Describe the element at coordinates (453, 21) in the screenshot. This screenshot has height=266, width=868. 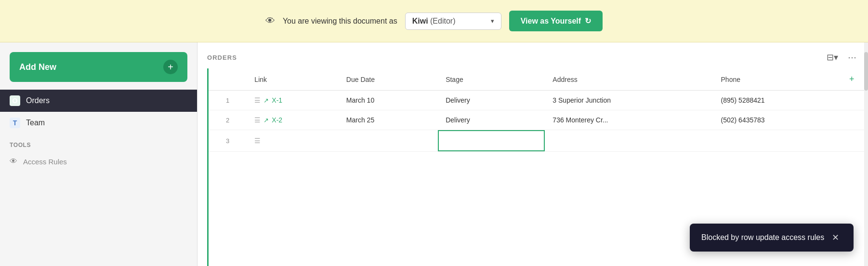
I see `user-role-dropdown: Kiwi (Editor) ▾` at that location.